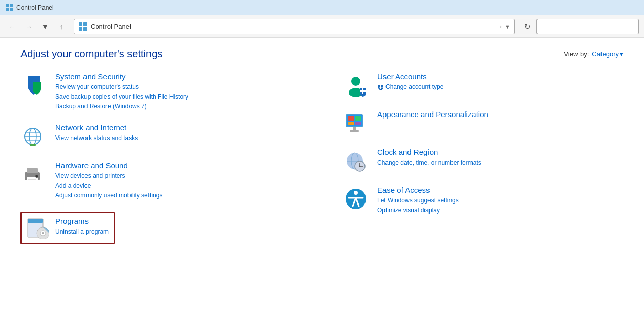 The image size is (644, 318). I want to click on address-bar: Control Panel › ▼, so click(294, 27).